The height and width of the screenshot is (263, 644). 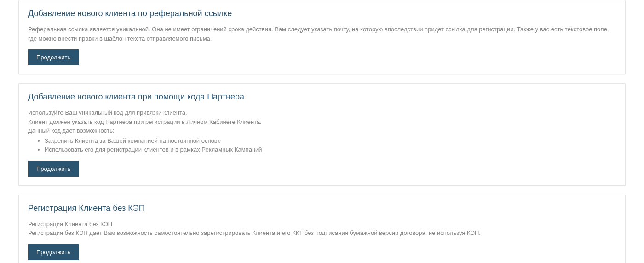 What do you see at coordinates (330, 141) in the screenshot?
I see `list-item: Закрепить Клиента за Вашей компанией на …` at bounding box center [330, 141].